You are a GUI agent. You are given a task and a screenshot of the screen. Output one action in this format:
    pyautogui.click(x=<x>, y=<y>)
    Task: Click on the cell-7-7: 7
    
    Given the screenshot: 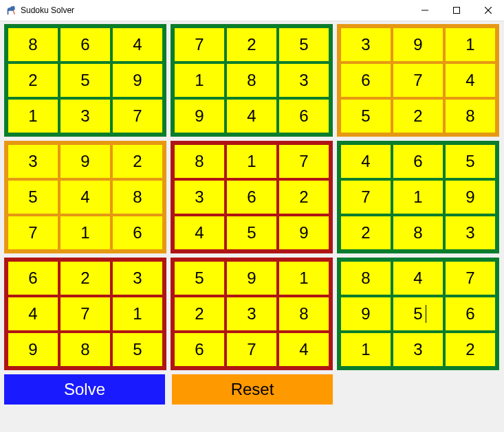 What is the action you would take?
    pyautogui.click(x=252, y=350)
    